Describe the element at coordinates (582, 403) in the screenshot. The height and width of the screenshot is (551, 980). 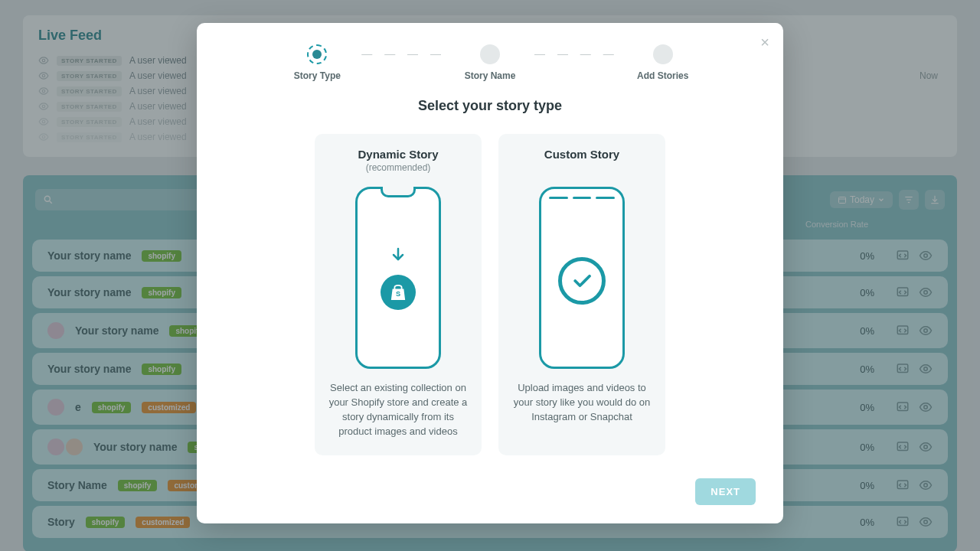
I see `card-description: Upload images and videos to your story l…` at that location.